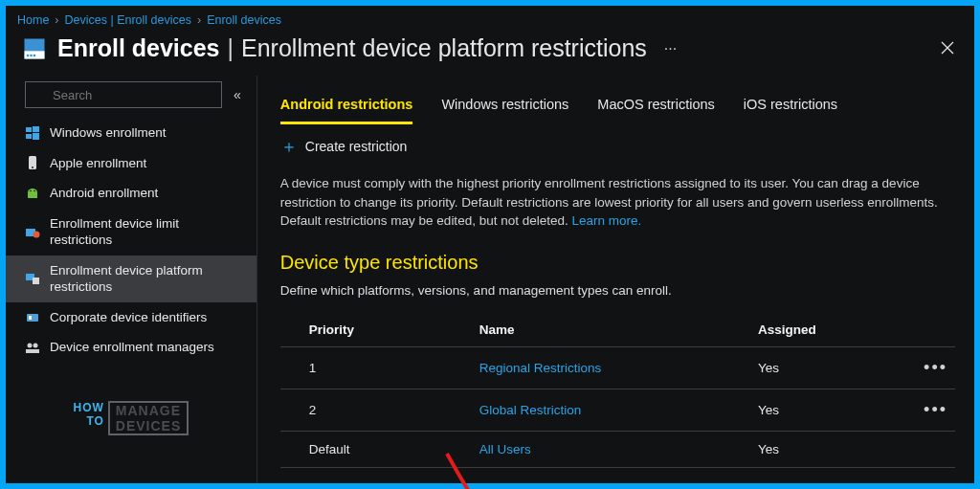  Describe the element at coordinates (376, 367) in the screenshot. I see `cell-priority: 1` at that location.